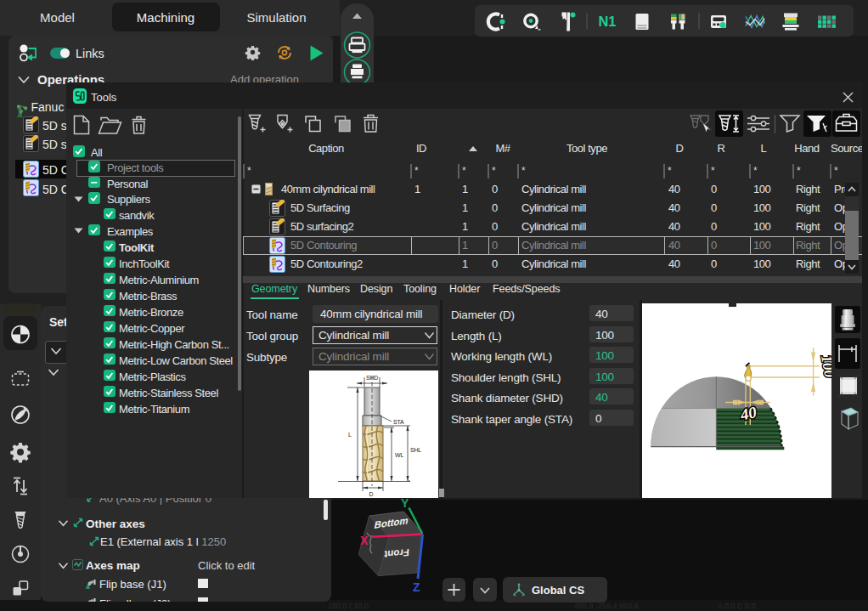 The height and width of the screenshot is (611, 868). Describe the element at coordinates (399, 421) in the screenshot. I see `svg-text: STA` at that location.